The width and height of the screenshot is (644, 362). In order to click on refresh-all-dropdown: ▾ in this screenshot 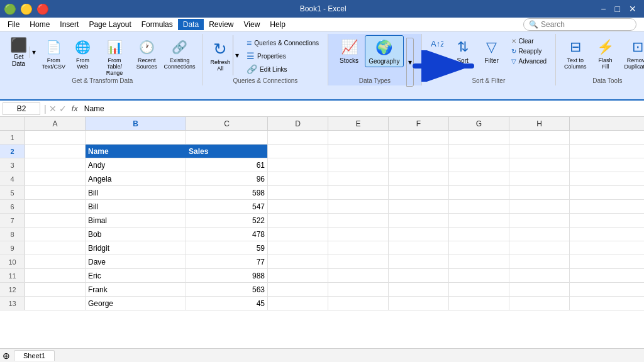, I will do `click(236, 55)`.